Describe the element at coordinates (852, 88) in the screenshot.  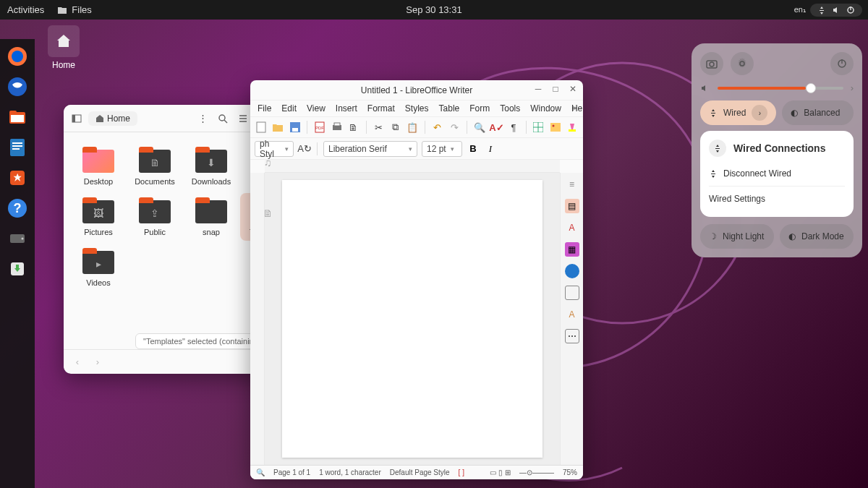
I see `volume-expand-icon: ›` at that location.